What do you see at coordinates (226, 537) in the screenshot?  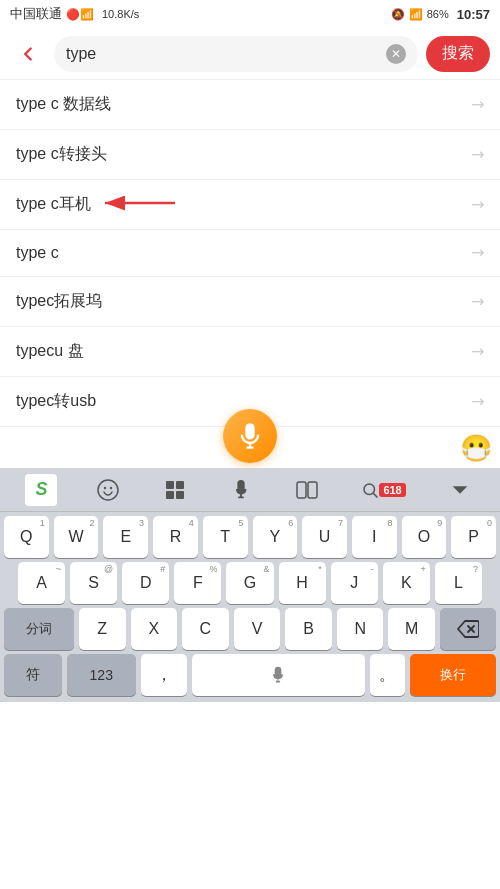 I see `key-t: 5T` at bounding box center [226, 537].